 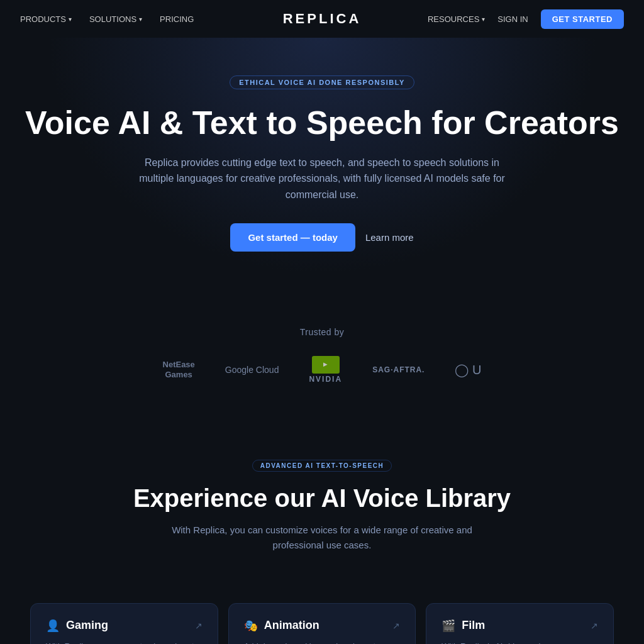 What do you see at coordinates (322, 362) in the screenshot?
I see `trusted-section: Trusted by NetEaseGames Google Cloud ▶ N…` at bounding box center [322, 362].